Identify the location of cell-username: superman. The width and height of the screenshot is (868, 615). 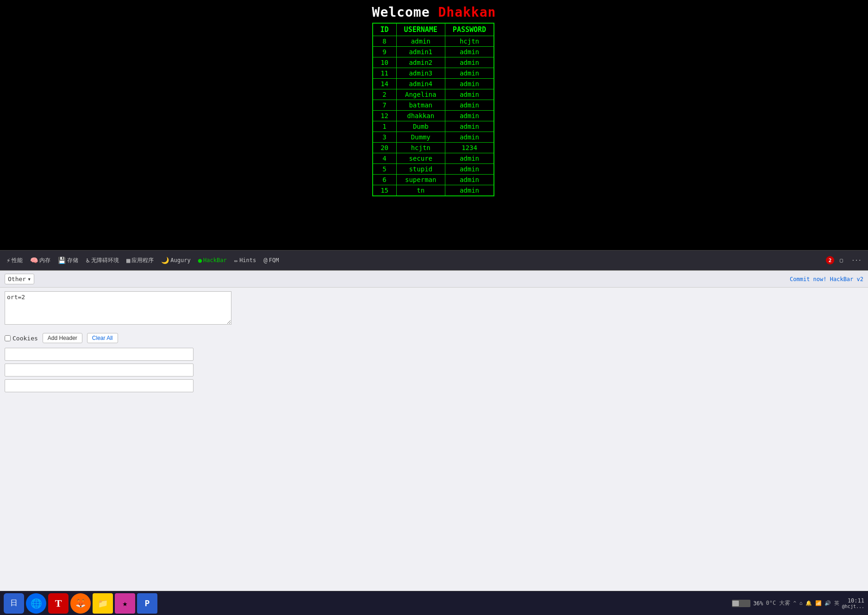
(420, 180).